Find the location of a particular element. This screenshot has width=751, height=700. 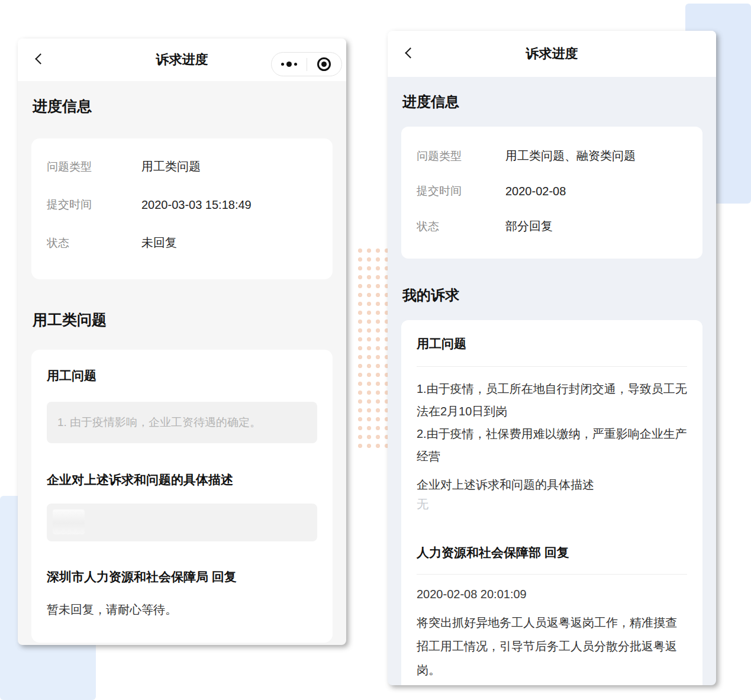

section-title-category: 用工类问题 is located at coordinates (182, 320).